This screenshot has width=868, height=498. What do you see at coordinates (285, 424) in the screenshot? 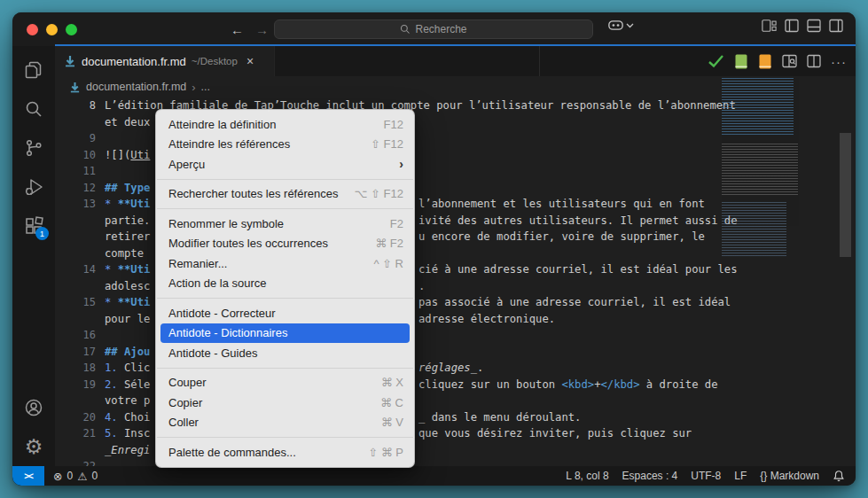
I see `context-menu-item: Coller⌘ V` at bounding box center [285, 424].